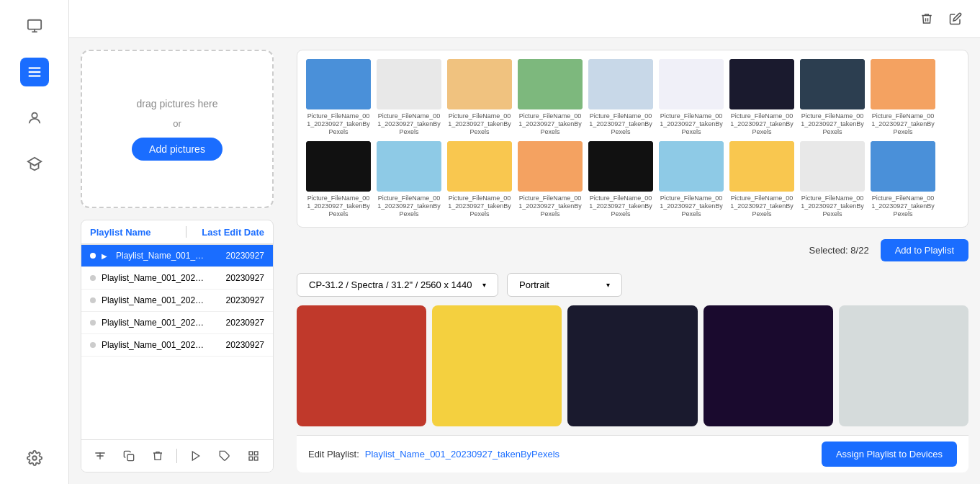 This screenshot has height=484, width=980. I want to click on sidebar-list-icon, so click(35, 72).